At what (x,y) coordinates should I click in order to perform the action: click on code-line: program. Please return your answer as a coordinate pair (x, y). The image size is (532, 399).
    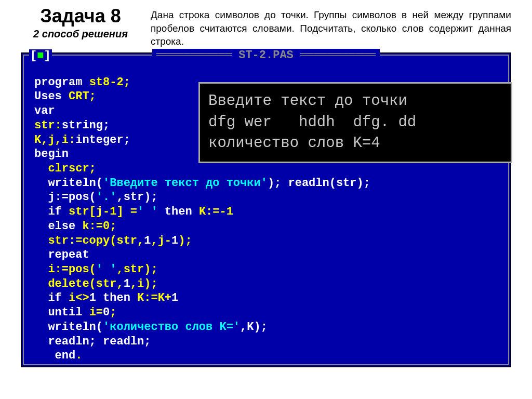
    Looking at the image, I should click on (62, 82).